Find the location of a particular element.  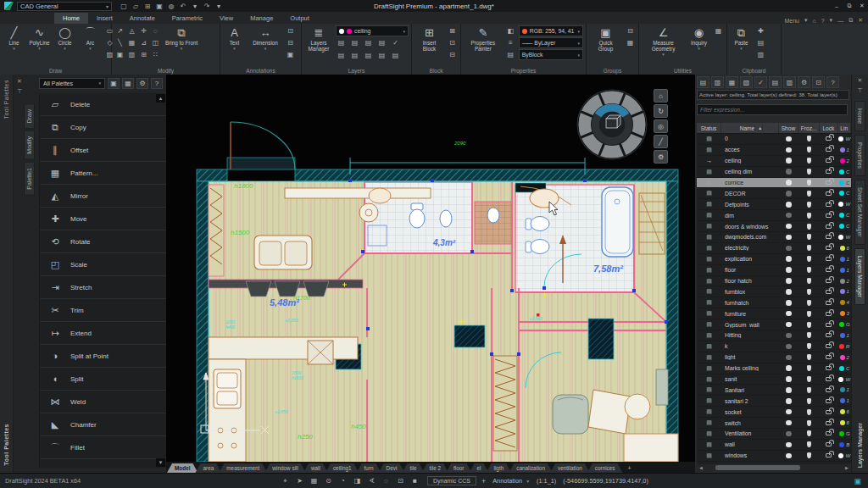

tool-palette-item: ◣ Chamfer is located at coordinates (103, 425).